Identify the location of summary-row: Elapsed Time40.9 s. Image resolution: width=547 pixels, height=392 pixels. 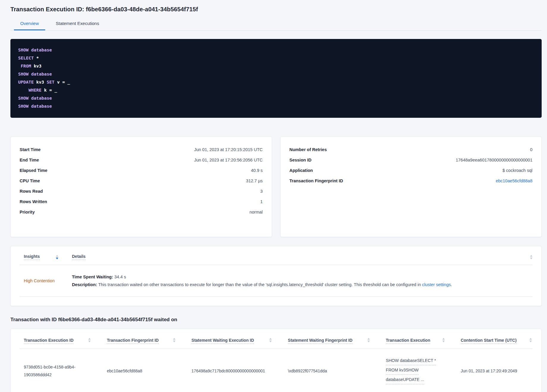
(141, 170).